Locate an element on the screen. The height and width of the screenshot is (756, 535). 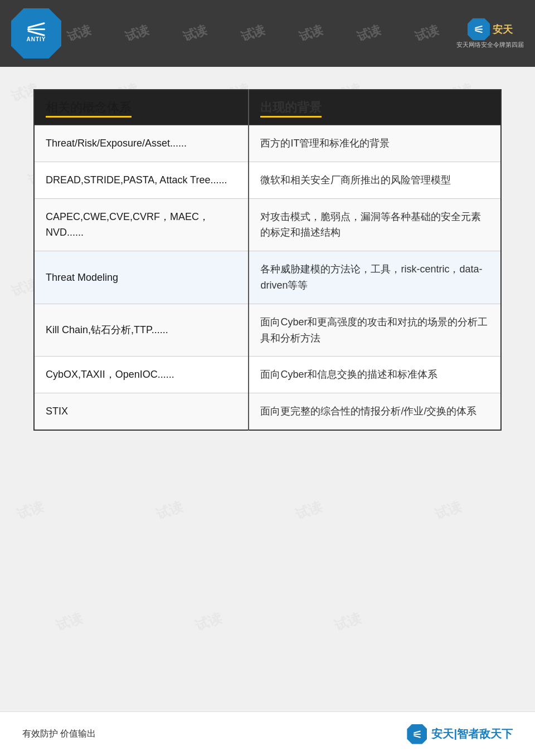
table-cell-left-4: Kill Chain,钻石分析,TTP...... is located at coordinates (142, 330).